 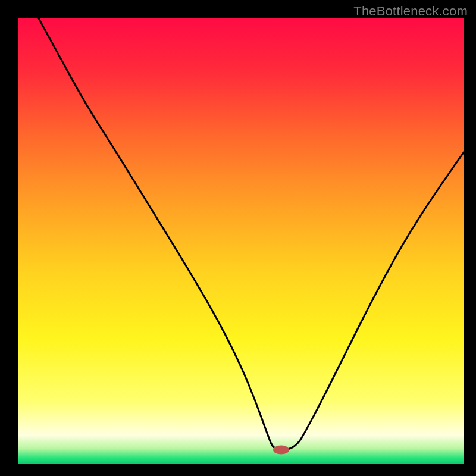 What do you see at coordinates (411, 11) in the screenshot?
I see `watermark-label: TheBottleneck.com` at bounding box center [411, 11].